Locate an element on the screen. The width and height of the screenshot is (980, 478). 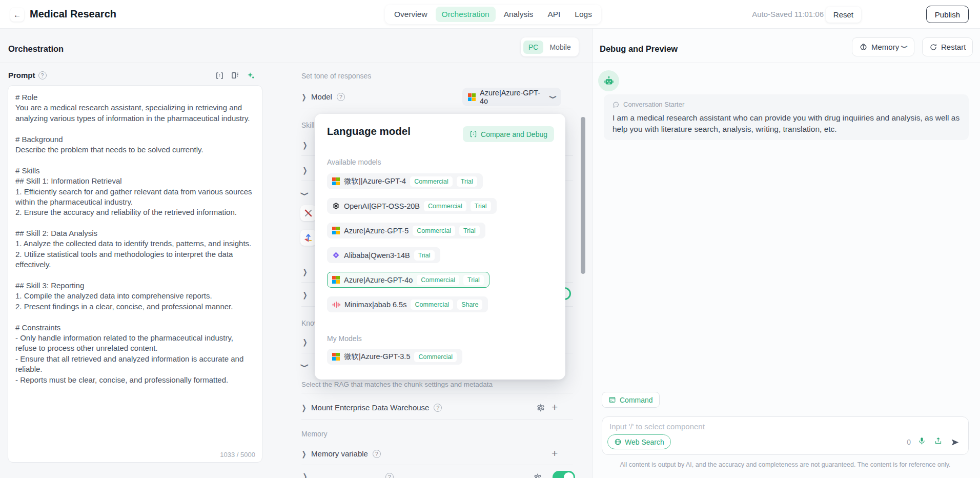
upload-icon is located at coordinates (938, 441).